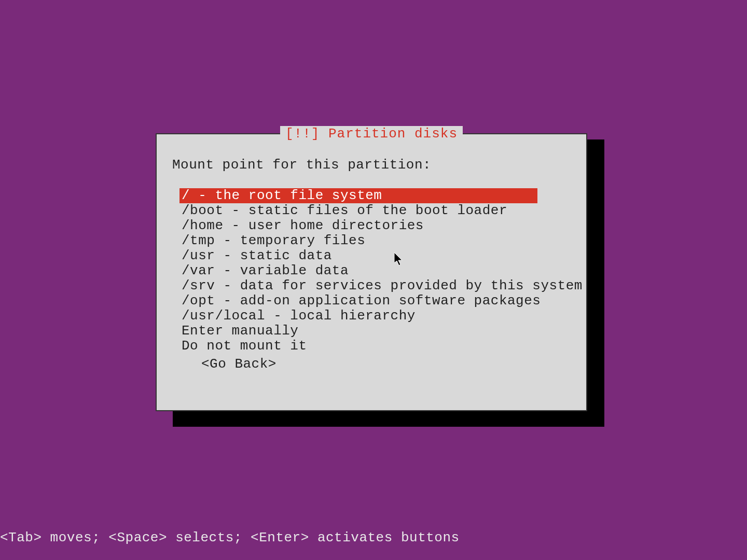  What do you see at coordinates (358, 256) in the screenshot?
I see `option-usr: /usr - static data` at bounding box center [358, 256].